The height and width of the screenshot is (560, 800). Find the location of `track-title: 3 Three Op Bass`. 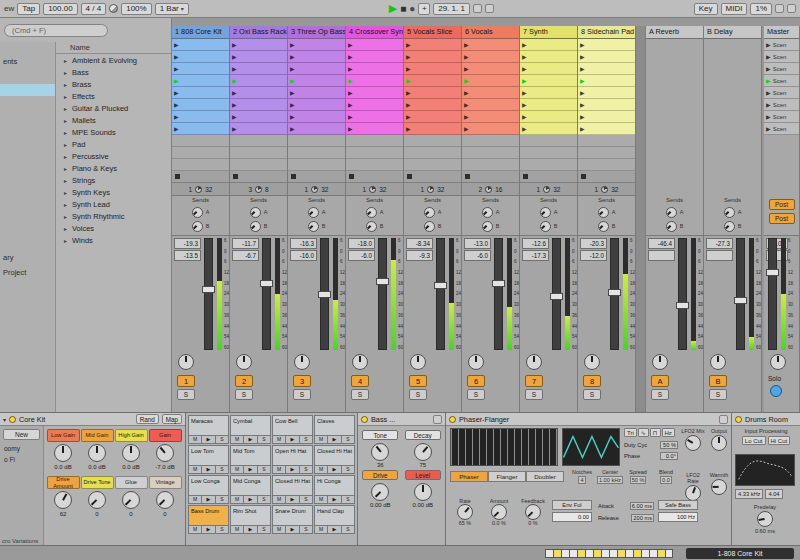

track-title: 3 Three Op Bass is located at coordinates (316, 32).